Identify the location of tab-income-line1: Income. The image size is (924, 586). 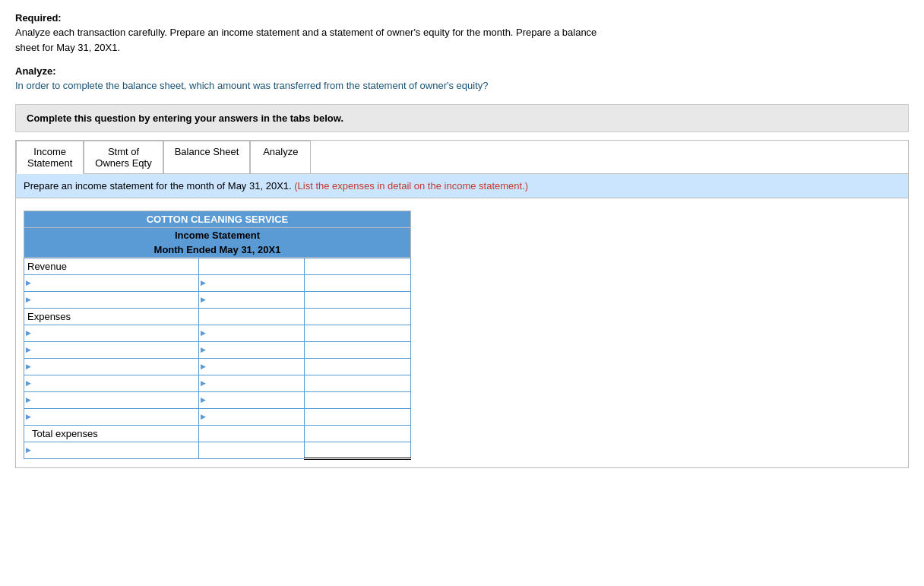
(50, 152).